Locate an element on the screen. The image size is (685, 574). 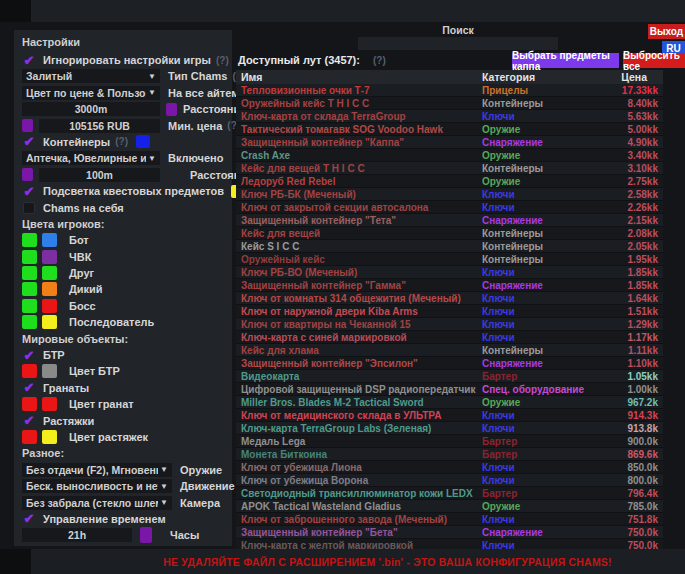
table-row: Ключ от комнаты 314 общежития (Меченый) … is located at coordinates (450, 298).